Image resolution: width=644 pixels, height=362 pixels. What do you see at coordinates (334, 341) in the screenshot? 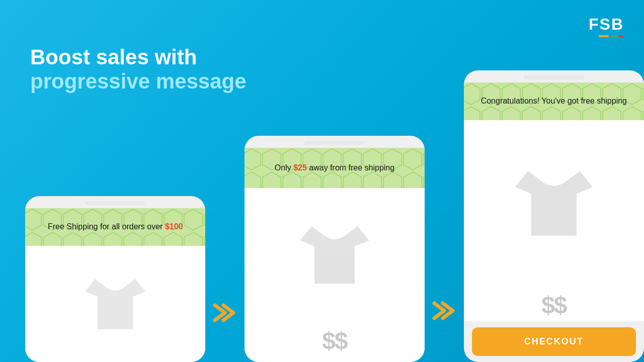
I see `phone-2-dollar-text: $$` at bounding box center [334, 341].